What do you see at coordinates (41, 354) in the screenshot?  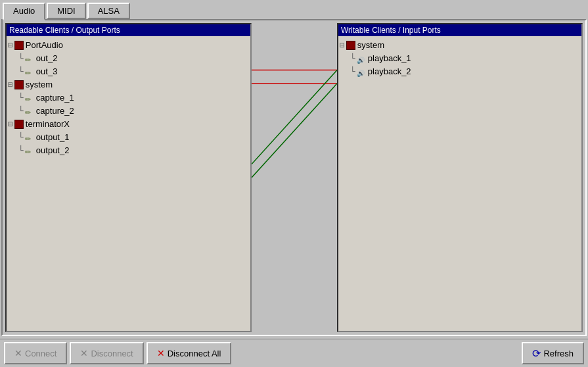 I see `connect-label: Connect` at bounding box center [41, 354].